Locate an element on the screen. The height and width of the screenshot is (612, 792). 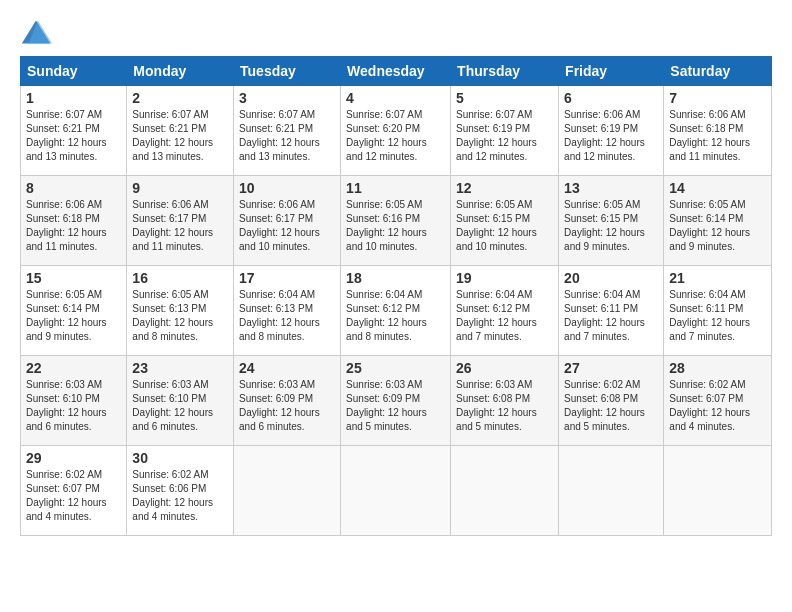
calendar-cell: 26 Sunrise: 6:03 AM Sunset: 6:08 PM Dayl… is located at coordinates (505, 401).